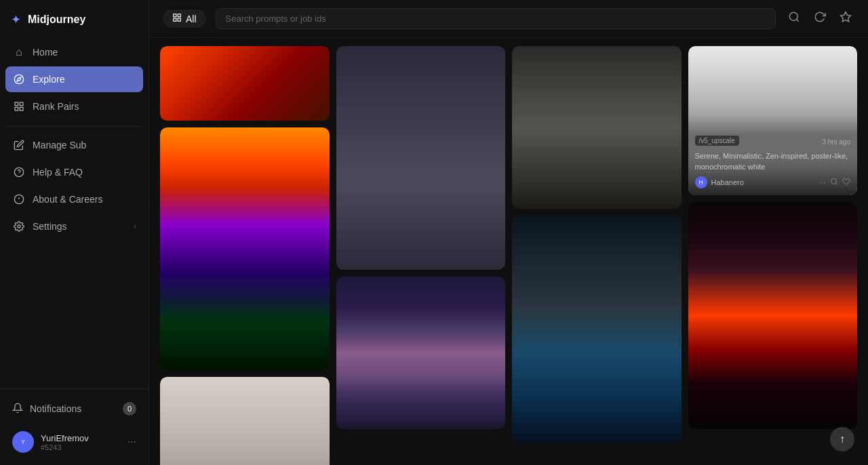 The image size is (868, 465). Describe the element at coordinates (39, 226) in the screenshot. I see `settings-left: Settings` at that location.